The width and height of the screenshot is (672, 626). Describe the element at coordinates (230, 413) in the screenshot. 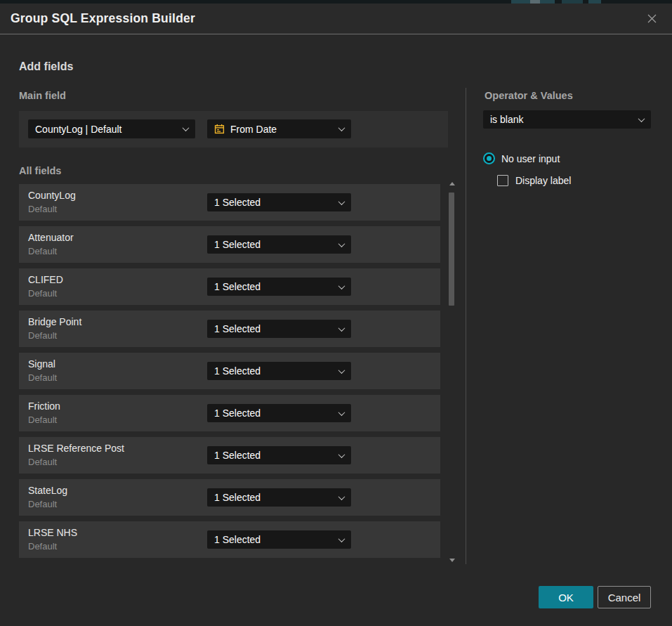

I see `field-row-friction: Friction Default 1 Selected` at that location.